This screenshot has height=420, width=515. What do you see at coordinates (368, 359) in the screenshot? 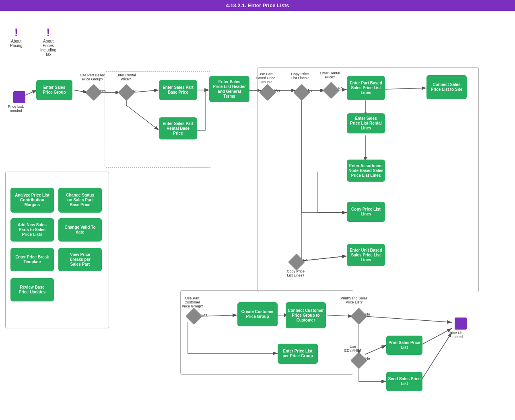
I see `label-no6: No` at bounding box center [368, 359].